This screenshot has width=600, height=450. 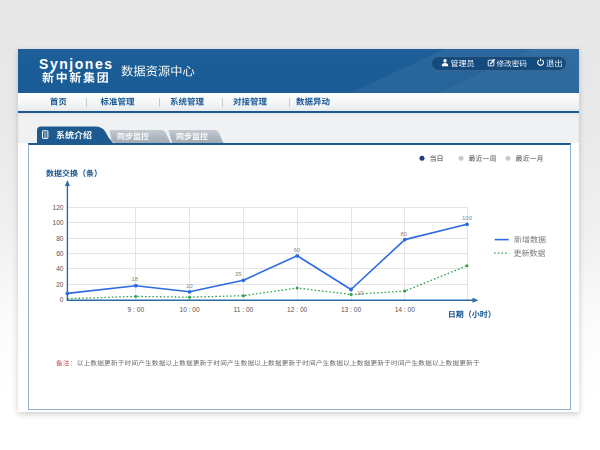 What do you see at coordinates (60, 284) in the screenshot?
I see `svg-text: 20` at bounding box center [60, 284].